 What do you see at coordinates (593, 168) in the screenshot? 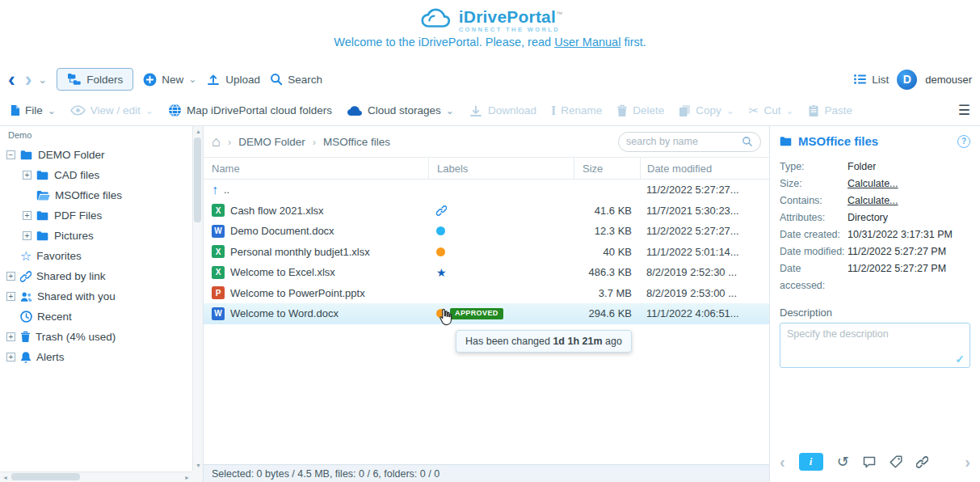
I see `column-header-size: Size` at bounding box center [593, 168].